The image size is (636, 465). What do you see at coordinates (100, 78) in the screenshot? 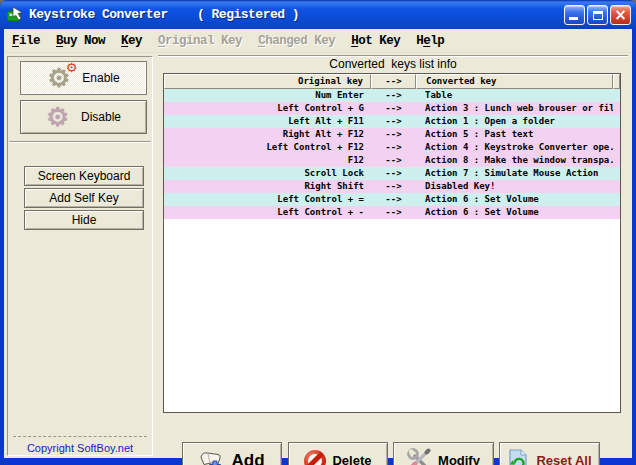
I see `enable-label: Enable` at bounding box center [100, 78].